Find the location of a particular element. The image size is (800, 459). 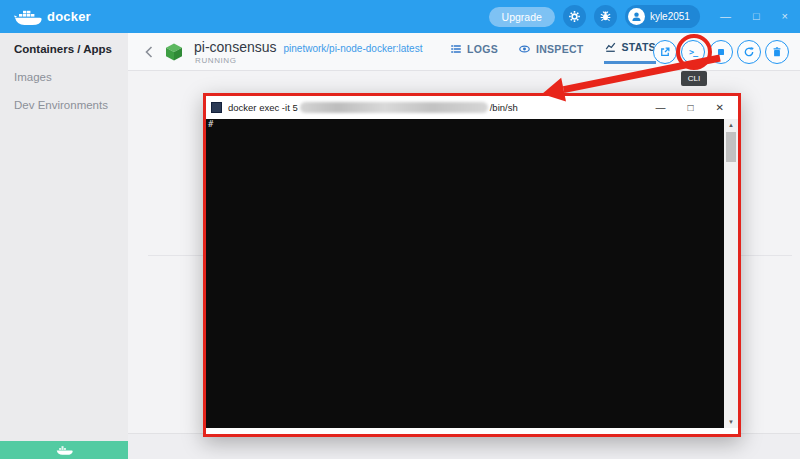

tab-logs-label: LOGS is located at coordinates (482, 49).